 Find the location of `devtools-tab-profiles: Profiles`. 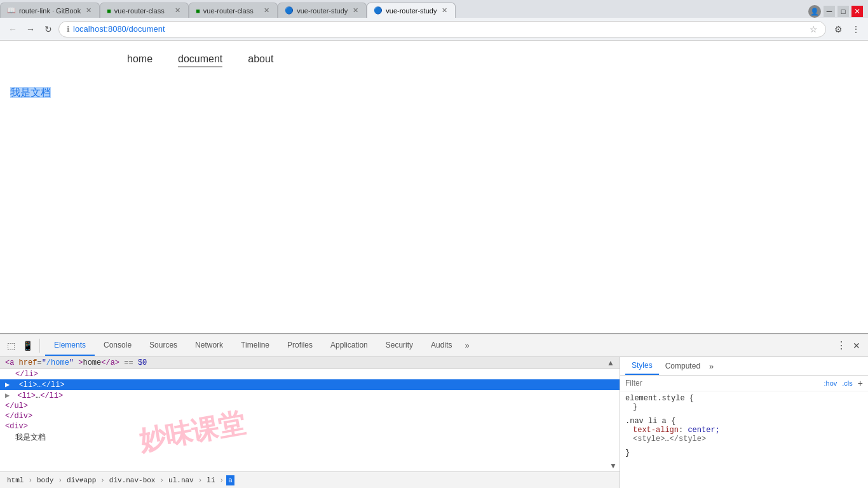

devtools-tab-profiles: Profiles is located at coordinates (300, 346).